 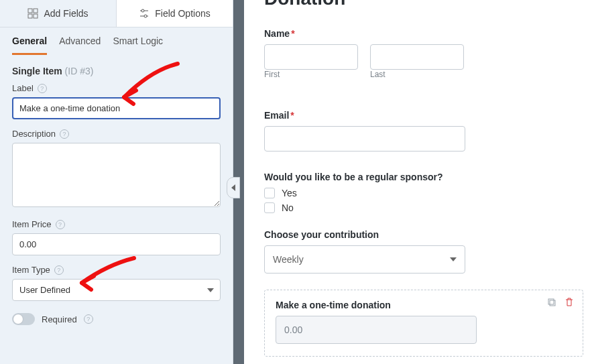 I want to click on last-sublabel: Last, so click(x=417, y=74).